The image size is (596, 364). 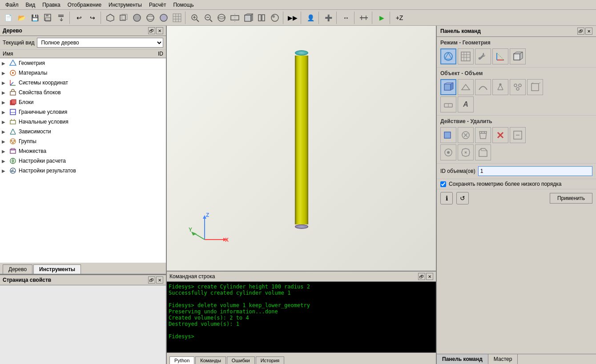 What do you see at coordinates (31, 5) in the screenshot?
I see `menu-view: Вид` at bounding box center [31, 5].